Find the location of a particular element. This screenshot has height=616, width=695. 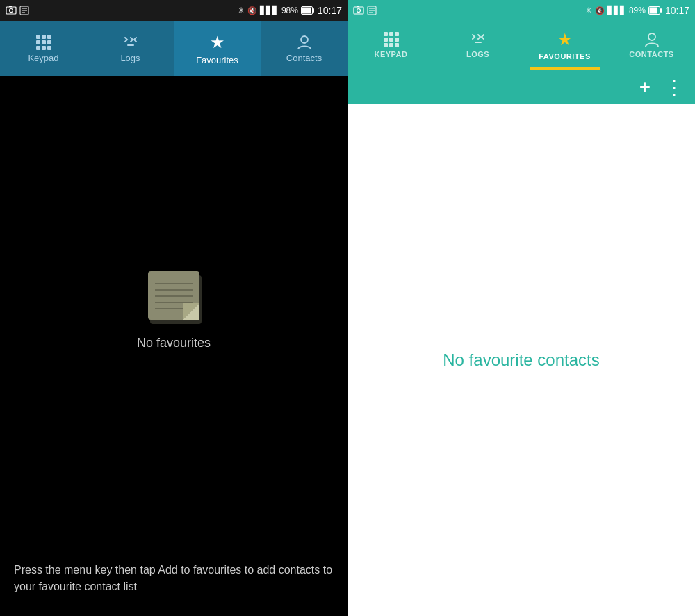

contacts-person-icon-left is located at coordinates (304, 42).